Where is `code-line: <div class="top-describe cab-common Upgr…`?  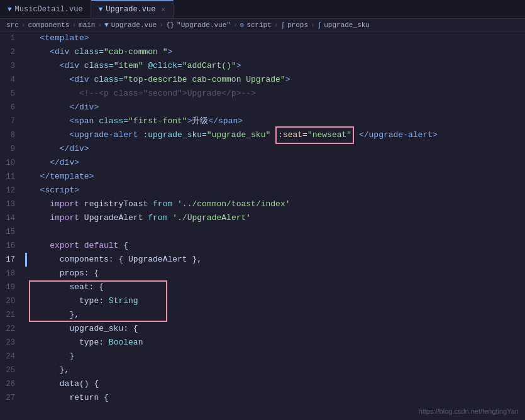 code-line: <div class="top-describe cab-common Upgr… is located at coordinates (278, 80).